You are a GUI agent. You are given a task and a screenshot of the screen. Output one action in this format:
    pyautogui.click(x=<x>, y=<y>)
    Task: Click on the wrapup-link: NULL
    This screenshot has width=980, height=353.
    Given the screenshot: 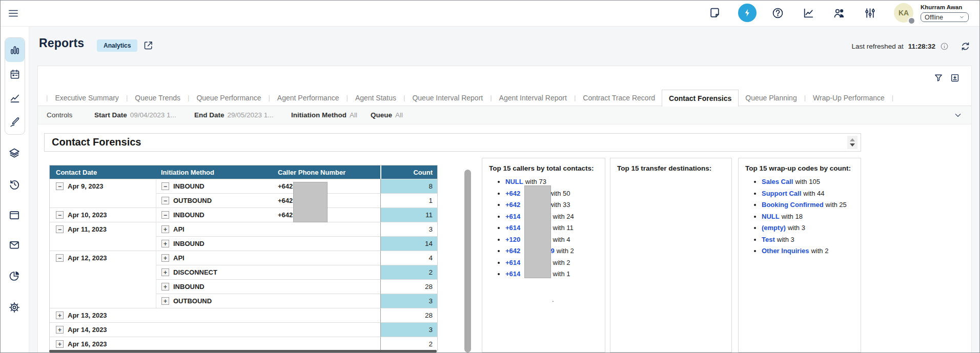 What is the action you would take?
    pyautogui.click(x=771, y=216)
    